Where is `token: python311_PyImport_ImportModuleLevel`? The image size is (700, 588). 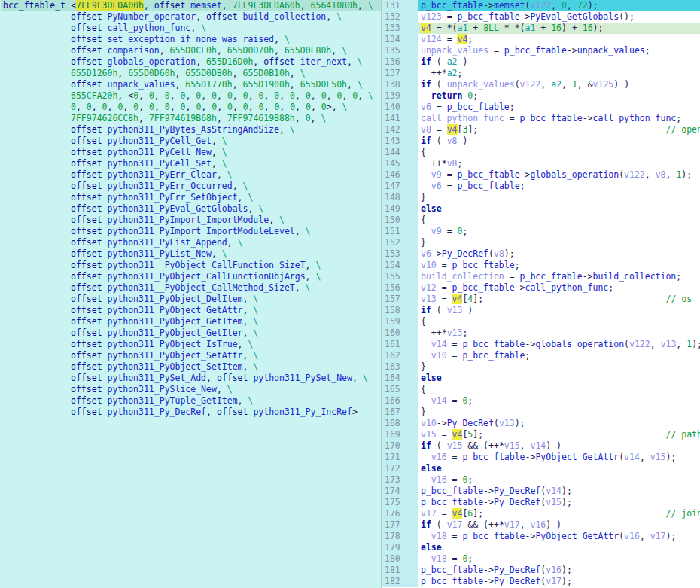
token: python311_PyImport_ImportModuleLevel is located at coordinates (200, 231).